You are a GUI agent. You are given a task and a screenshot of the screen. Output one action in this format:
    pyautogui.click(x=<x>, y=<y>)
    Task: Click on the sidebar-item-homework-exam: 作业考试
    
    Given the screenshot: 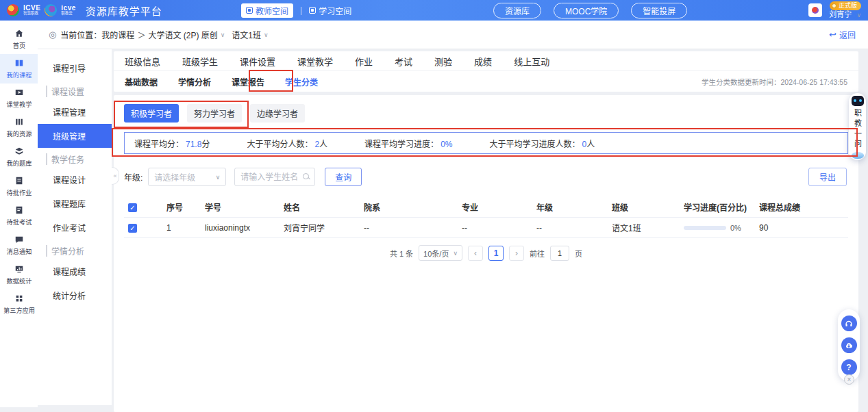 What is the action you would take?
    pyautogui.click(x=75, y=227)
    